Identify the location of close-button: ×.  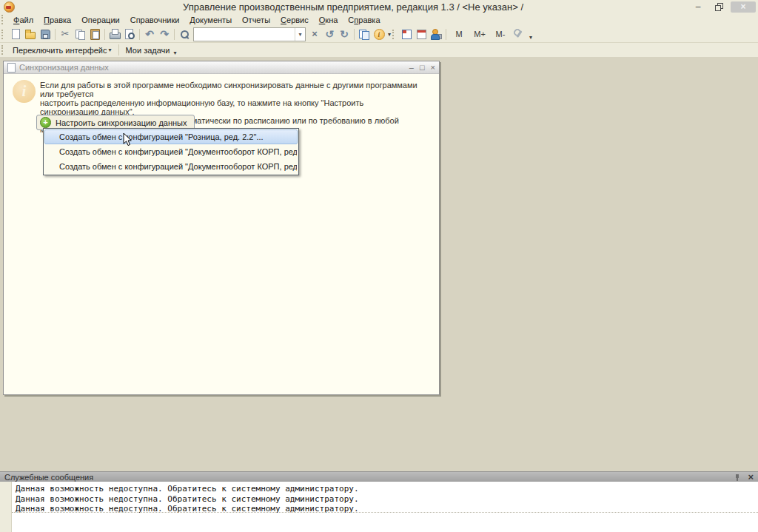
(743, 7).